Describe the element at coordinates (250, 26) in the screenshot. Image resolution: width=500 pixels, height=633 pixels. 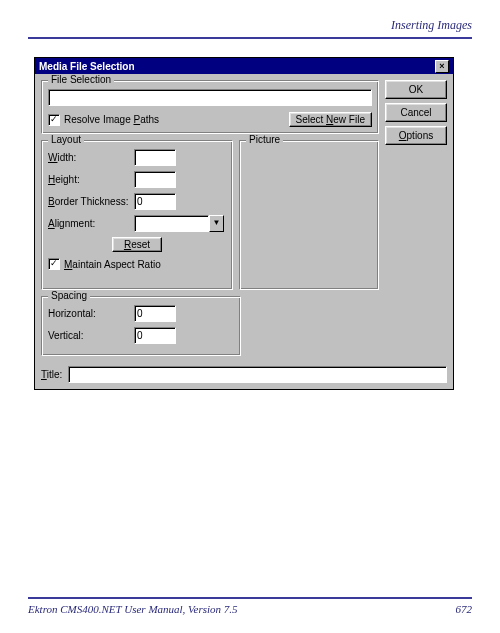
I see `header-section-title: Inserting Images` at that location.